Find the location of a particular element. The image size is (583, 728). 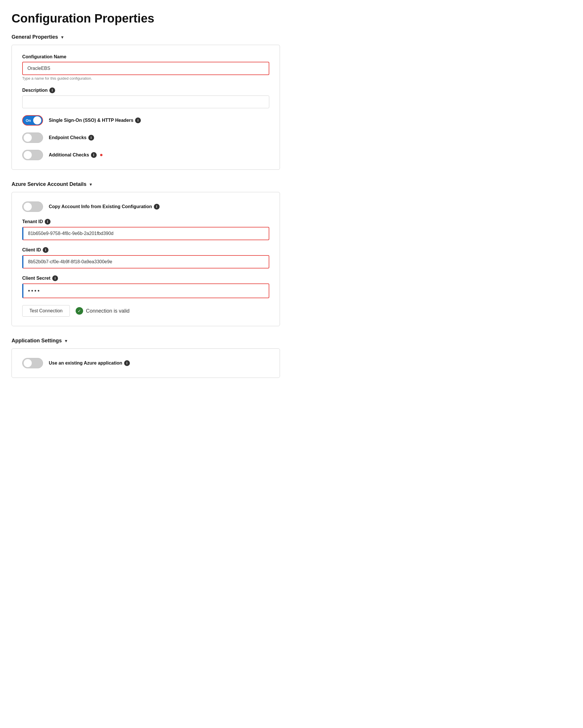

tenant-id-input is located at coordinates (146, 234).